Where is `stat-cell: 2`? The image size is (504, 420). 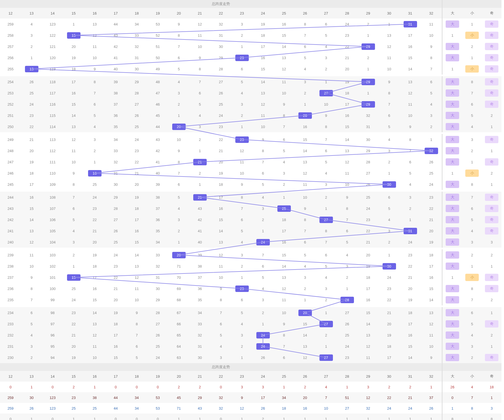 stat-cell: 2 is located at coordinates (263, 417).